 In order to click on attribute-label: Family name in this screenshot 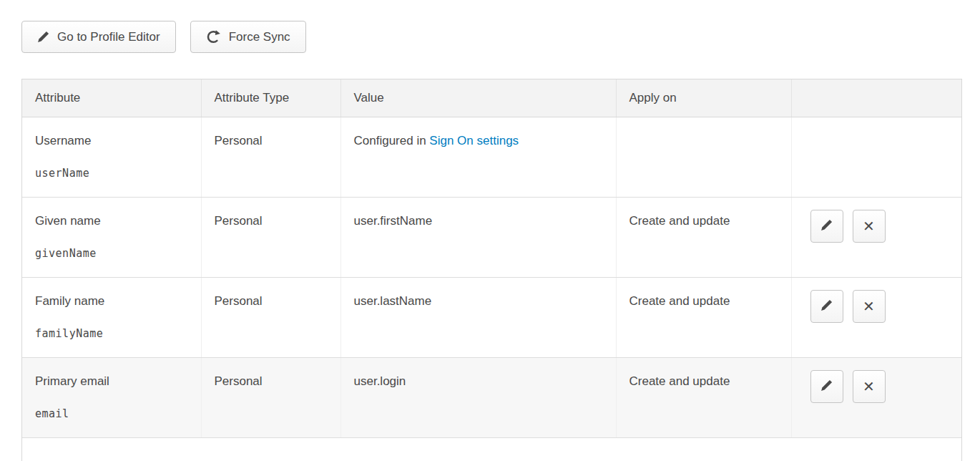, I will do `click(112, 301)`.